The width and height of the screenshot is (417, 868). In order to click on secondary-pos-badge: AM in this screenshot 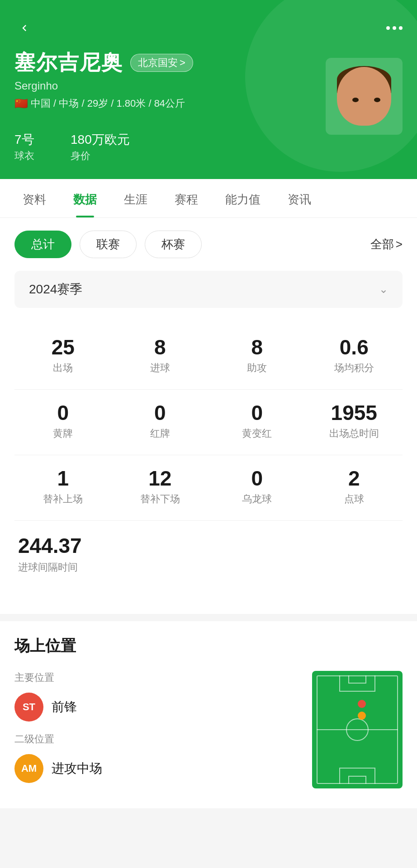, I will do `click(29, 769)`.